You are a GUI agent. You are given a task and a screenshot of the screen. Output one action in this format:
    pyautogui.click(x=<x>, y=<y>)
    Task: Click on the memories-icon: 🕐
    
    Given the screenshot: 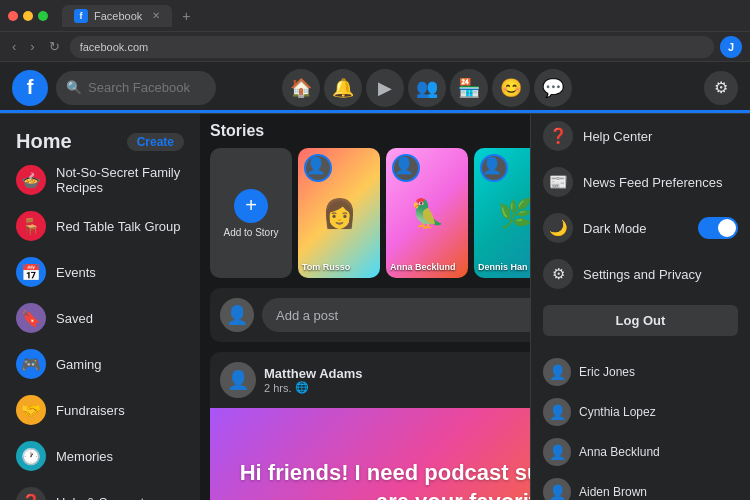 What is the action you would take?
    pyautogui.click(x=31, y=456)
    